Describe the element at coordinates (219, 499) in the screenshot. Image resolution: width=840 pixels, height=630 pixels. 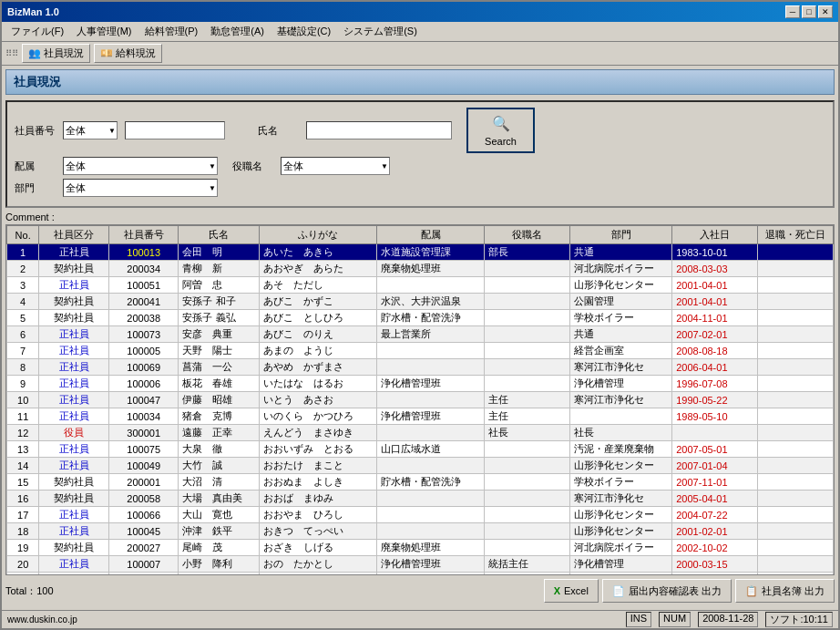
I see `table-cell: 大場 真由美` at that location.